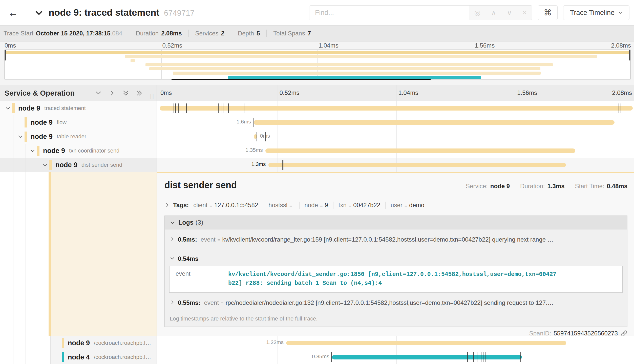 The width and height of the screenshot is (634, 364). What do you see at coordinates (98, 93) in the screenshot?
I see `collapse-one-icon` at bounding box center [98, 93].